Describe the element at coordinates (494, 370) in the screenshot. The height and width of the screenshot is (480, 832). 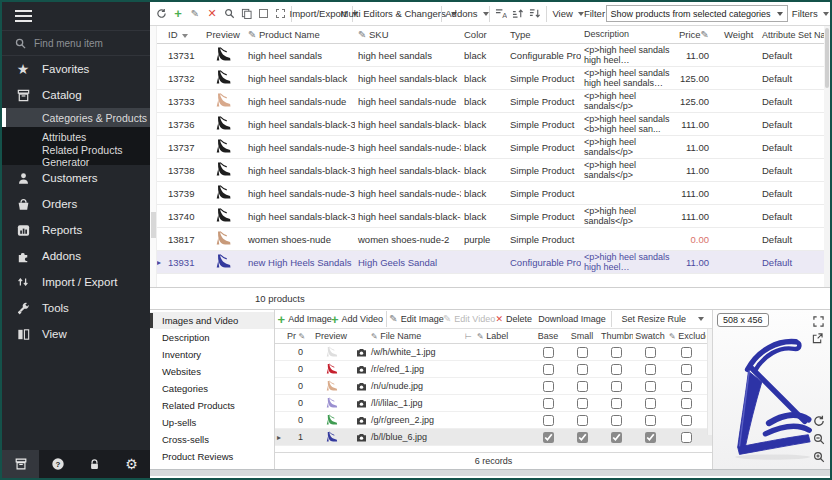
I see `image-row: 0 /r/e/red_1.jpg` at that location.